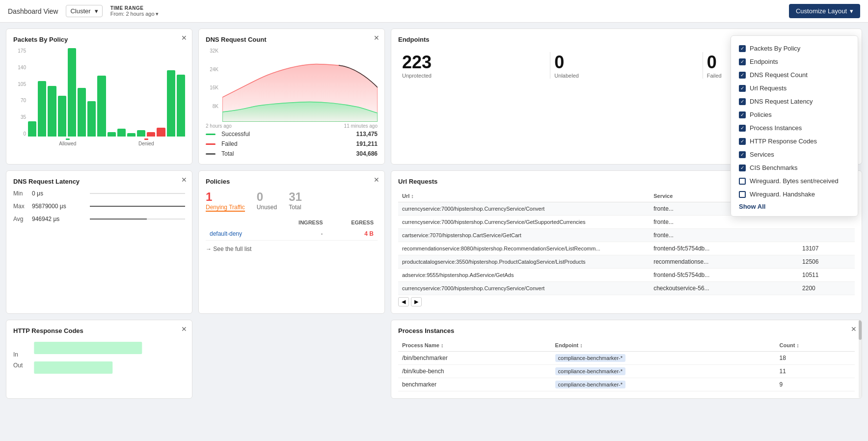  Describe the element at coordinates (107, 142) in the screenshot. I see `x-labels: Allowed Denied` at that location.